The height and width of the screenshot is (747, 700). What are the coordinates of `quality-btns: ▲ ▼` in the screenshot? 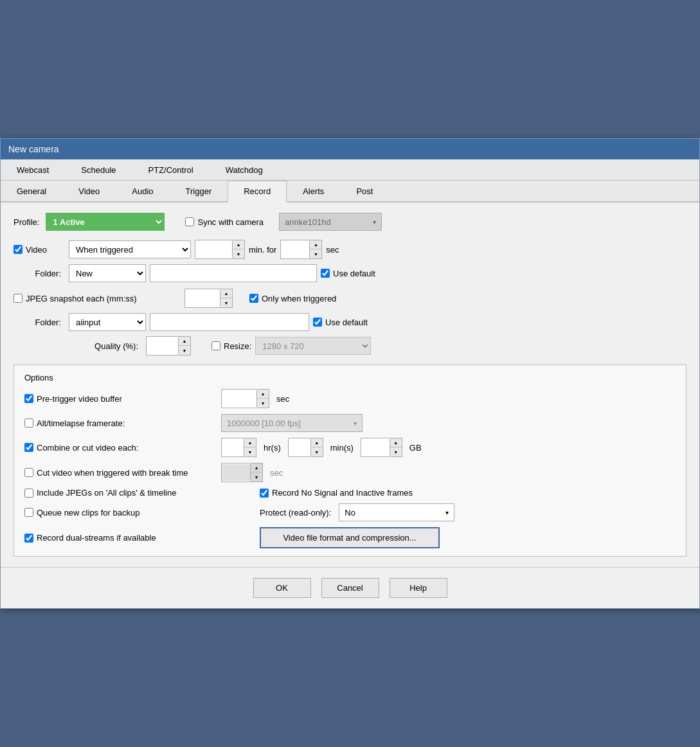 It's located at (184, 346).